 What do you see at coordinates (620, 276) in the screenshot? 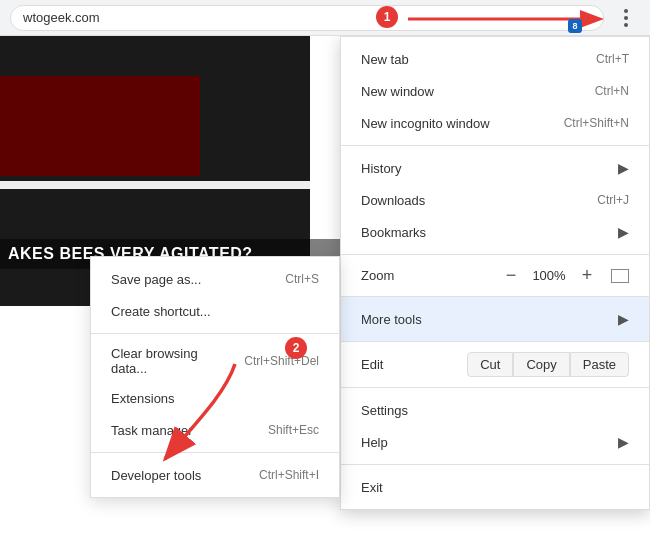
I see `zoom-fullscreen-button` at bounding box center [620, 276].